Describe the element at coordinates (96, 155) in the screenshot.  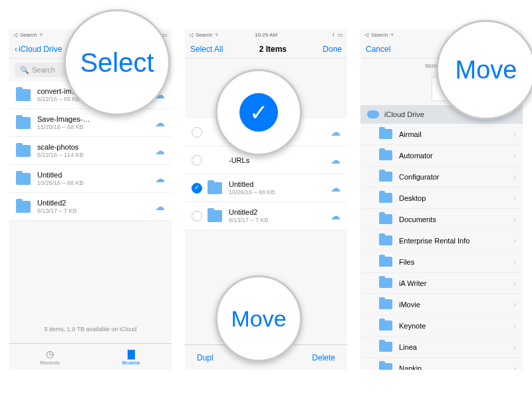
I see `file-meta: 6/22/16 – 114 KB` at that location.